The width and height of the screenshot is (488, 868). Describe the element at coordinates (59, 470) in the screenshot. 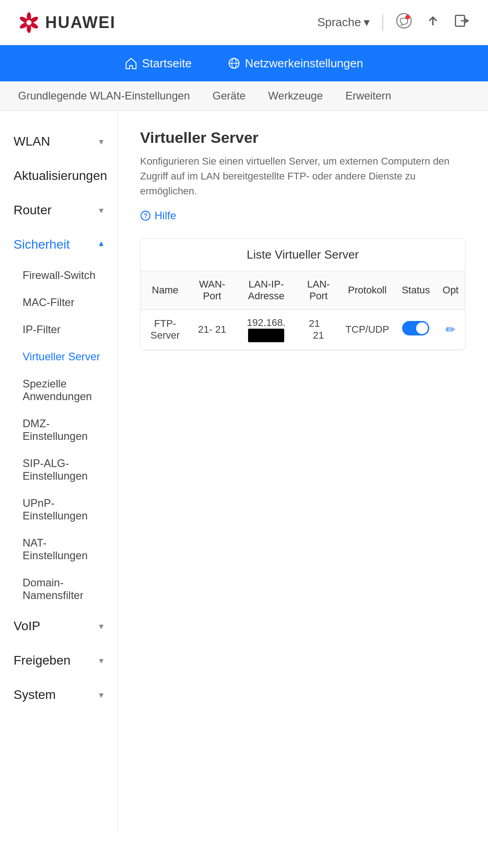

I see `sidebar-sub-sip-alg: SIP-ALG-Einstellungen` at that location.